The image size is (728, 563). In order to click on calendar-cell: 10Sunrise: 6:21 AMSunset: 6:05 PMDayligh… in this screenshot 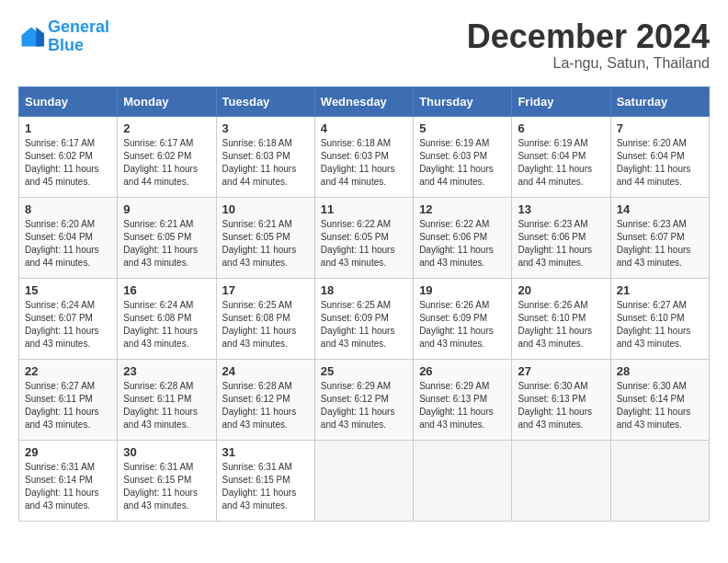, I will do `click(265, 237)`.